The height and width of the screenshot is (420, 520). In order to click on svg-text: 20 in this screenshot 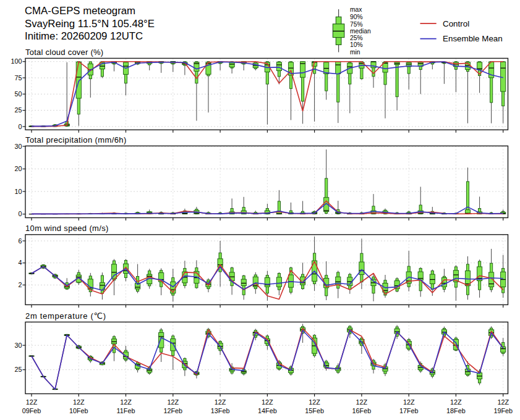, I will do `click(18, 169)`.